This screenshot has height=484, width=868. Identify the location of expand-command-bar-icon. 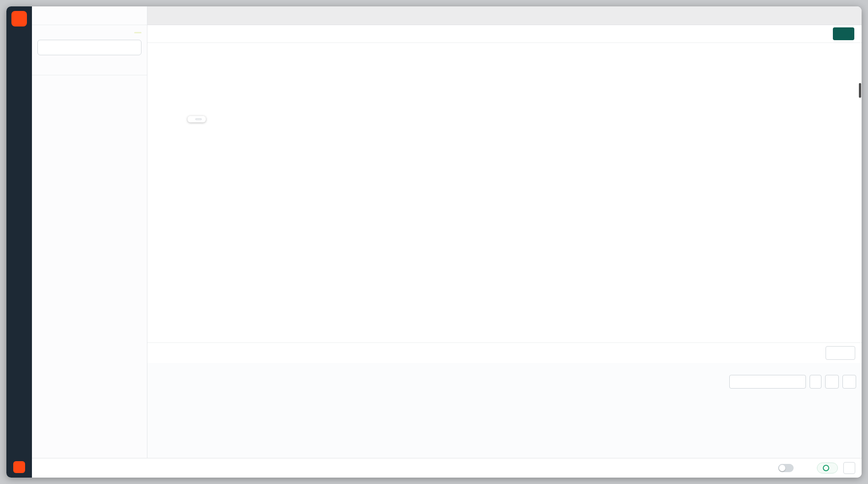
(42, 468).